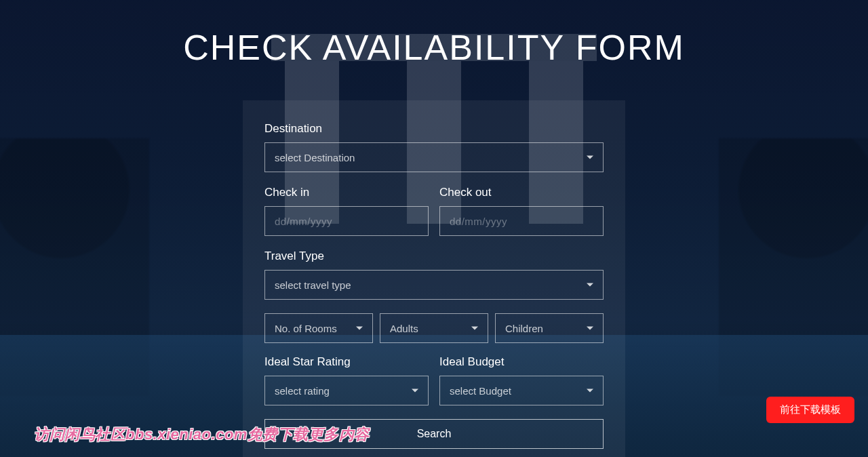 The image size is (868, 457). I want to click on rating-select: select rating, so click(347, 391).